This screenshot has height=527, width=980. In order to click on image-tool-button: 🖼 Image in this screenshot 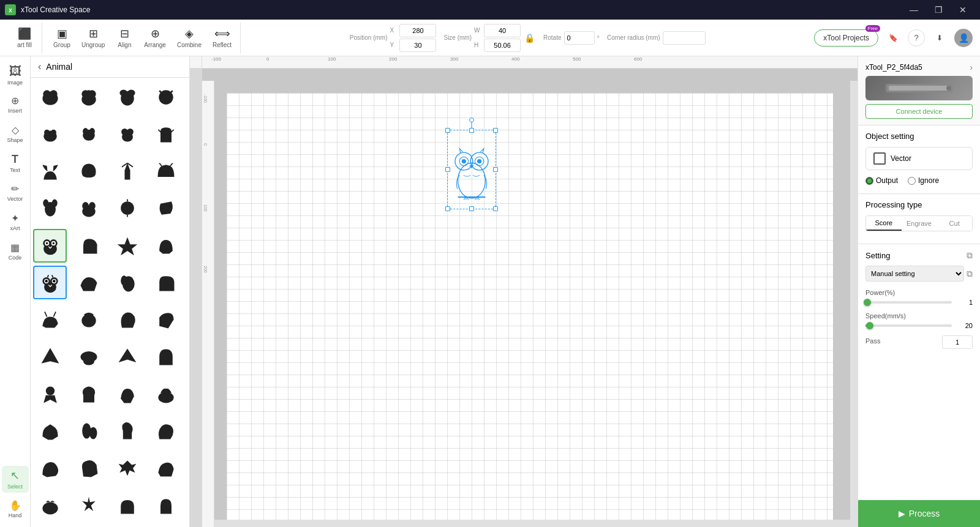, I will do `click(15, 75)`.